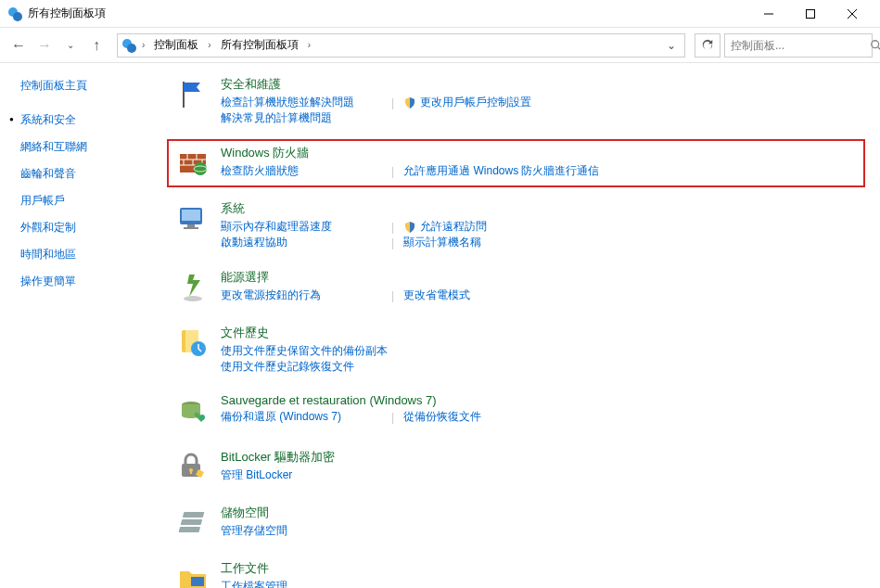 This screenshot has height=588, width=880. Describe the element at coordinates (540, 84) in the screenshot. I see `category-title: 安全和維護` at that location.